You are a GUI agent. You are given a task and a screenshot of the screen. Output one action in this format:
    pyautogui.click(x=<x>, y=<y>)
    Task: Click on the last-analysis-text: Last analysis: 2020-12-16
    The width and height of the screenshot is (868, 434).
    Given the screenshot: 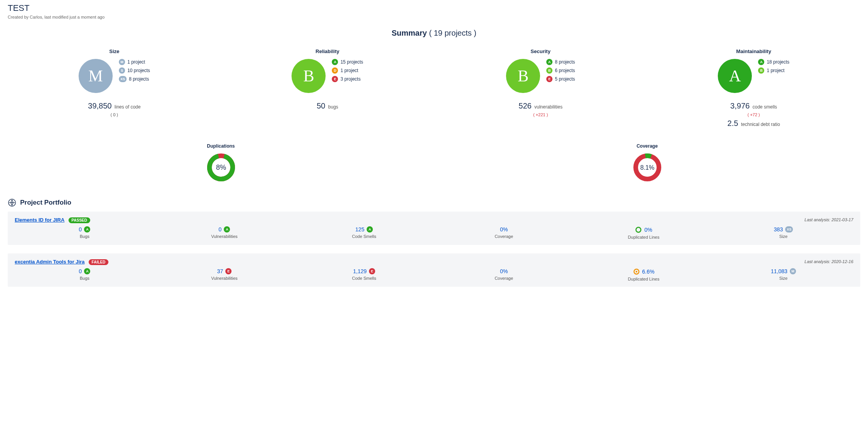 What is the action you would take?
    pyautogui.click(x=829, y=262)
    